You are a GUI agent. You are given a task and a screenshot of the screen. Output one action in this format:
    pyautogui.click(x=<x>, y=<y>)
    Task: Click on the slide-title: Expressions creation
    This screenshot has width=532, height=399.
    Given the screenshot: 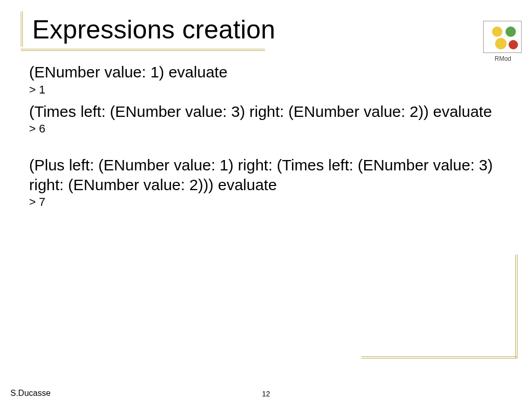 What is the action you would take?
    pyautogui.click(x=282, y=30)
    